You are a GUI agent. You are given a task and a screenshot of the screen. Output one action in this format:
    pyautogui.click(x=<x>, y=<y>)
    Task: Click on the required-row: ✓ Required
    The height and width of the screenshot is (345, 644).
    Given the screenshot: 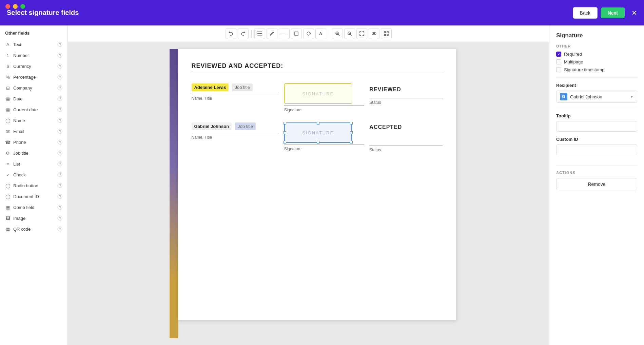 What is the action you would take?
    pyautogui.click(x=597, y=54)
    